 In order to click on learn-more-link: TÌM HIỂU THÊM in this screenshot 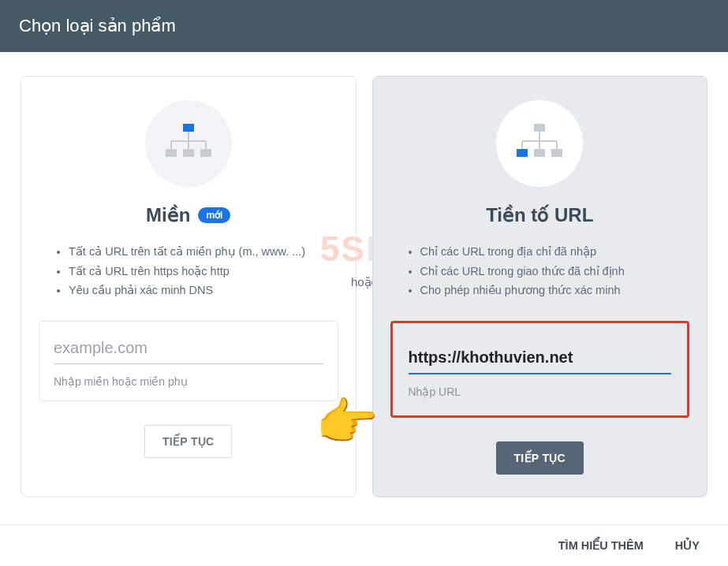, I will do `click(601, 546)`.